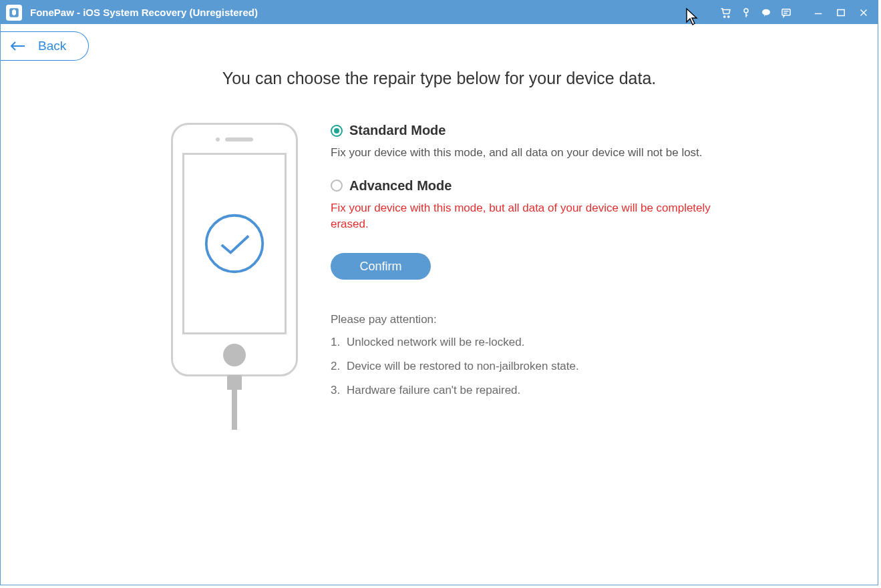 Image resolution: width=881 pixels, height=588 pixels. What do you see at coordinates (45, 46) in the screenshot?
I see `back-button: Back` at bounding box center [45, 46].